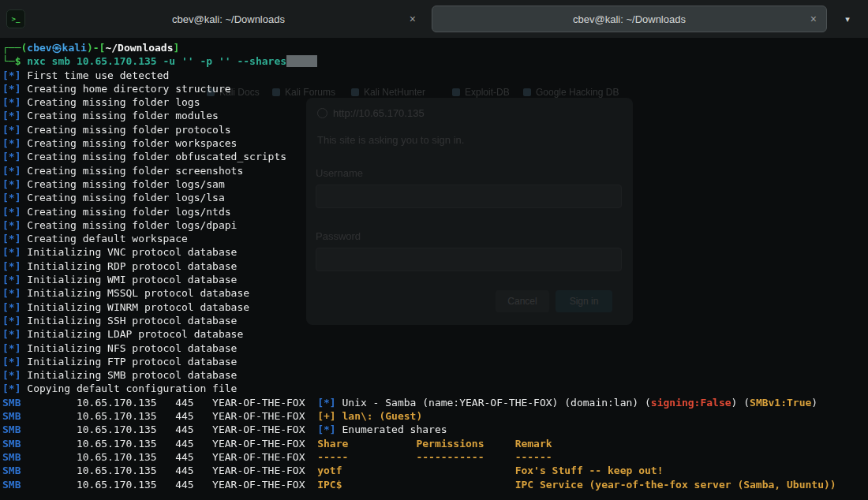 The image size is (868, 500). What do you see at coordinates (16, 19) in the screenshot?
I see `terminal-app-icon: >_` at bounding box center [16, 19].